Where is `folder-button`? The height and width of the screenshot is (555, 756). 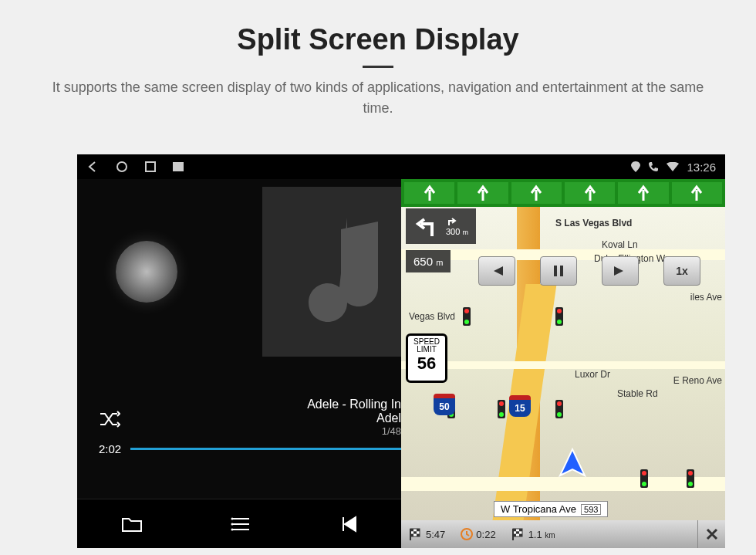
folder-button is located at coordinates (132, 524).